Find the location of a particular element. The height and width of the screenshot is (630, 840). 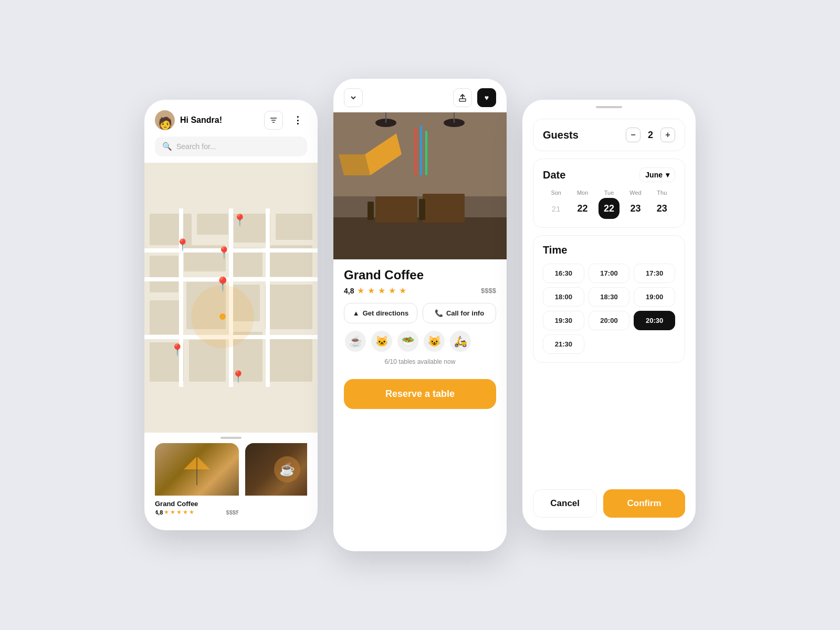

time-2030: 20:30 is located at coordinates (654, 320).